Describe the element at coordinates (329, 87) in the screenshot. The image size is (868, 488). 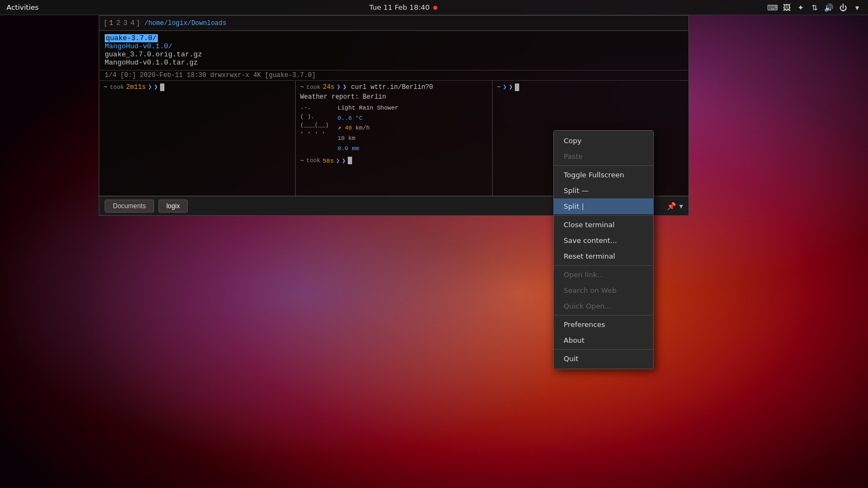
I see `pane2-took-time: 24s` at that location.